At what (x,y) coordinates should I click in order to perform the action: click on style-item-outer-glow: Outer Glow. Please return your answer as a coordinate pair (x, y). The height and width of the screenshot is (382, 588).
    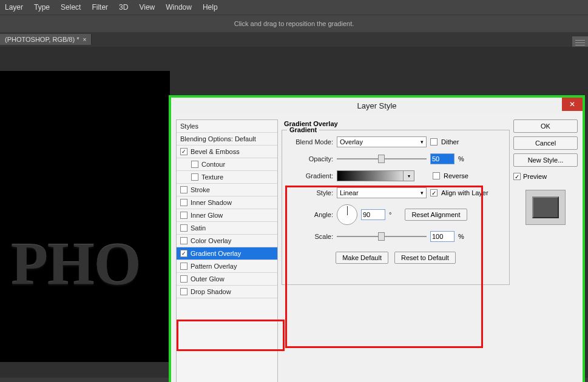
    Looking at the image, I should click on (227, 279).